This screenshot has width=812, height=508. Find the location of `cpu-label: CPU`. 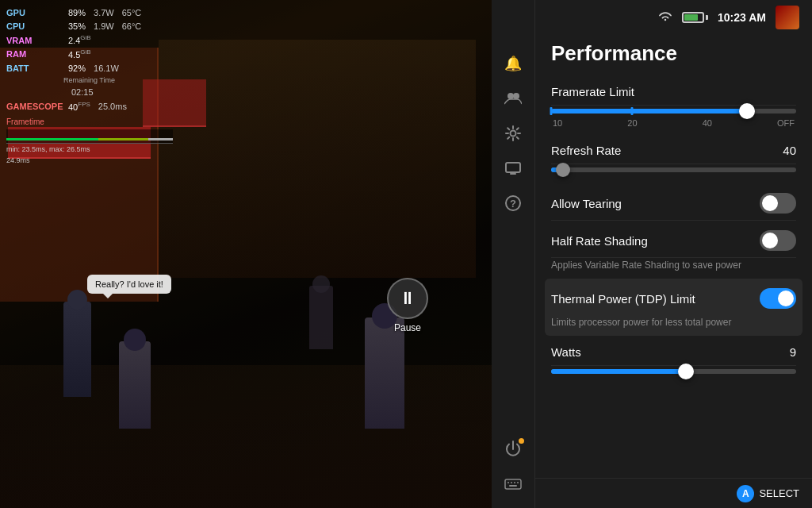

cpu-label: CPU is located at coordinates (35, 27).